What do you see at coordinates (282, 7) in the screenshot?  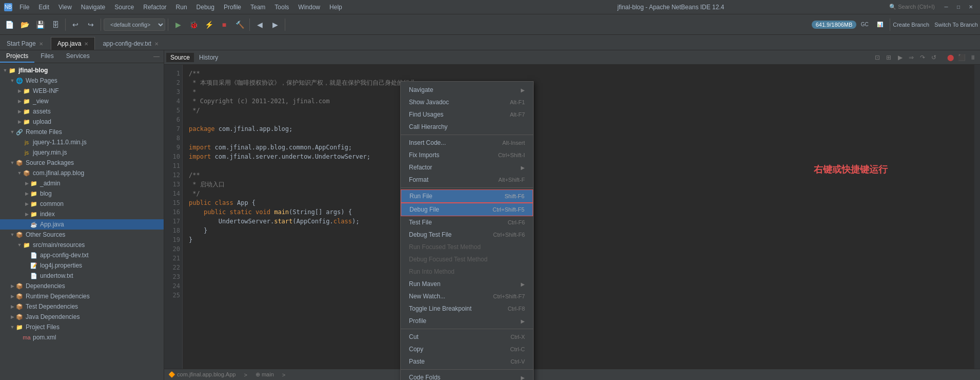 I see `menu-tools: Tools` at bounding box center [282, 7].